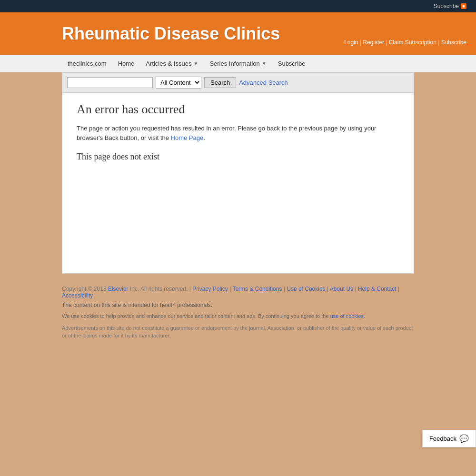 This screenshot has height=476, width=476. Describe the element at coordinates (87, 64) in the screenshot. I see `nav-theclinics: theclinics.com` at that location.